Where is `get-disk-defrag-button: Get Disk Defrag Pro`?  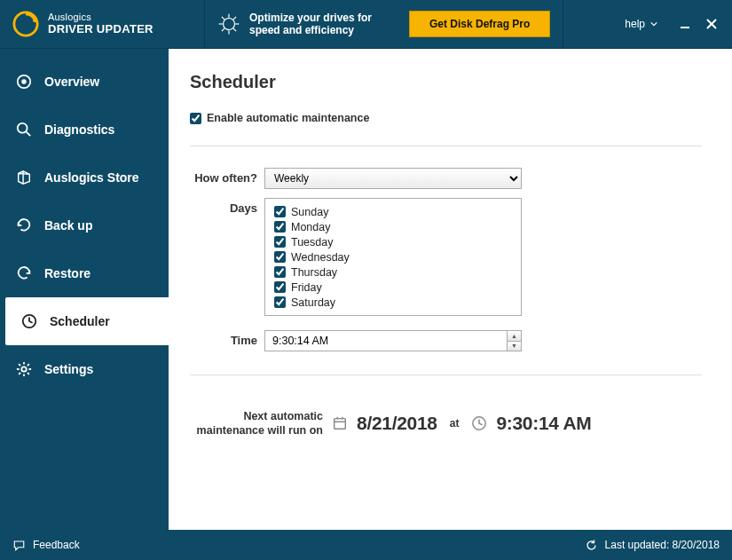 get-disk-defrag-button: Get Disk Defrag Pro is located at coordinates (479, 24).